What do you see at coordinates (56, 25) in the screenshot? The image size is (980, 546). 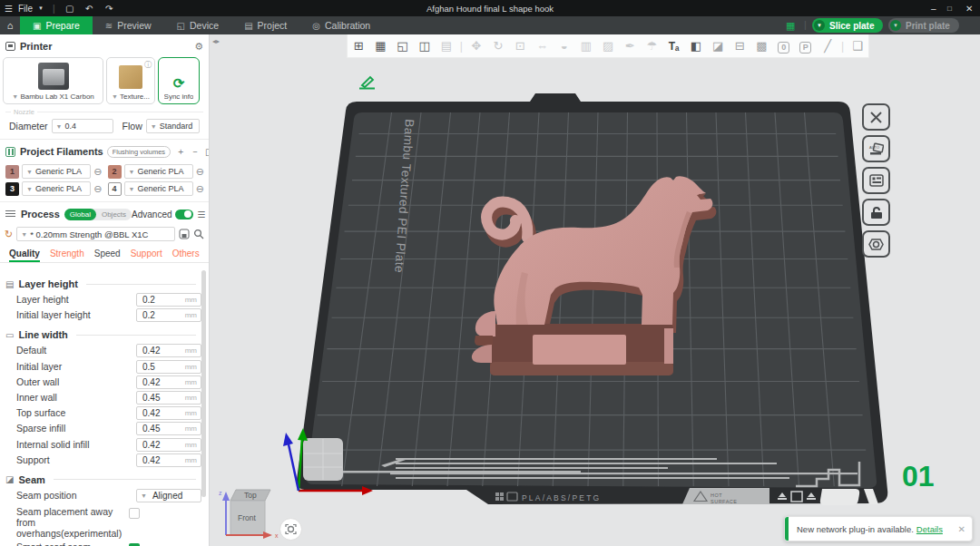 I see `tab-prepare: ▣Prepare` at bounding box center [56, 25].